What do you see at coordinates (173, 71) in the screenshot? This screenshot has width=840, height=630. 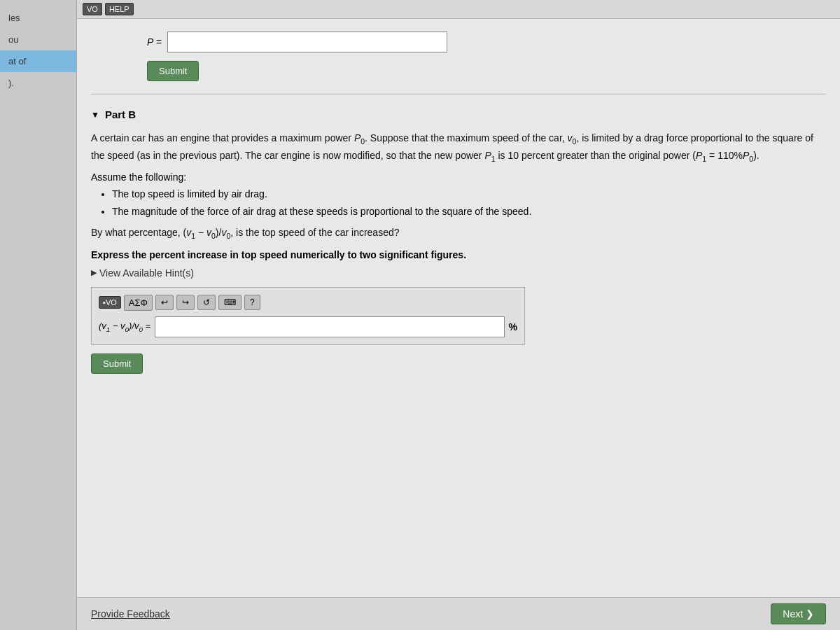 I see `part-a-submit-button: Submit` at bounding box center [173, 71].